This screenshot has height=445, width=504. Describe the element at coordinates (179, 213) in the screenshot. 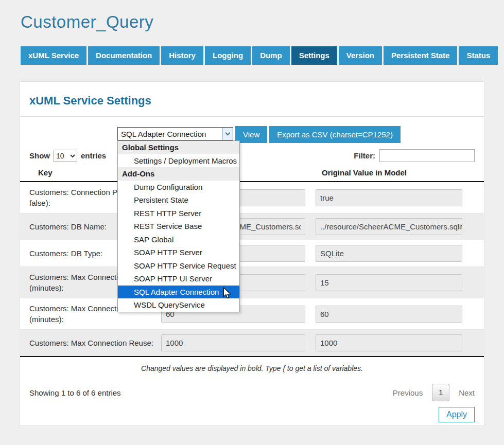

I see `dropdown-option-rest-http-server: REST HTTP Server` at that location.